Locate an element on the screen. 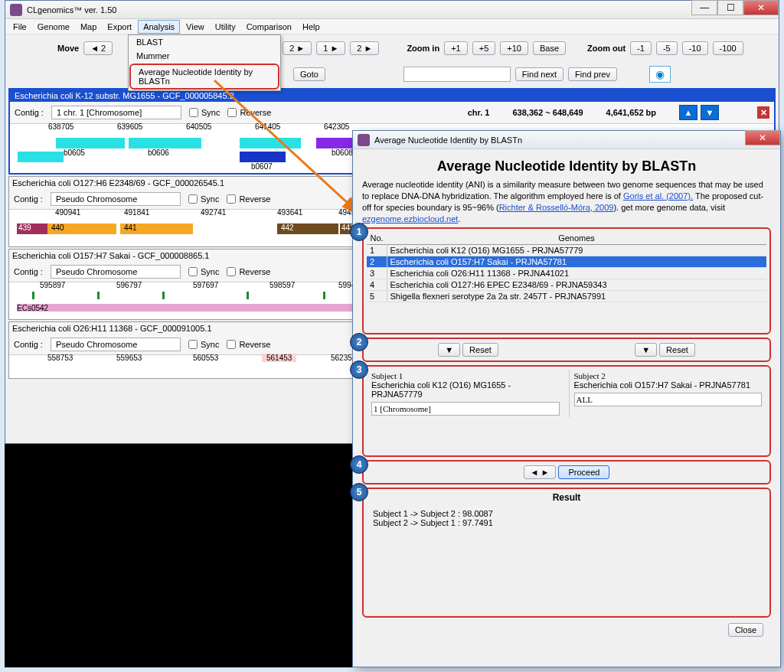 The image size is (784, 672). gene-ecs0542 is located at coordinates (189, 308).